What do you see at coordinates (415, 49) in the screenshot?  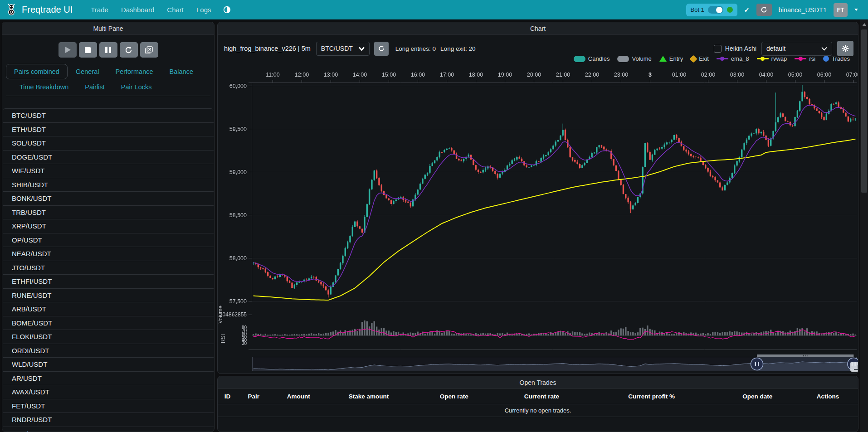 I see `long-entries-label: Long entries: 0` at bounding box center [415, 49].